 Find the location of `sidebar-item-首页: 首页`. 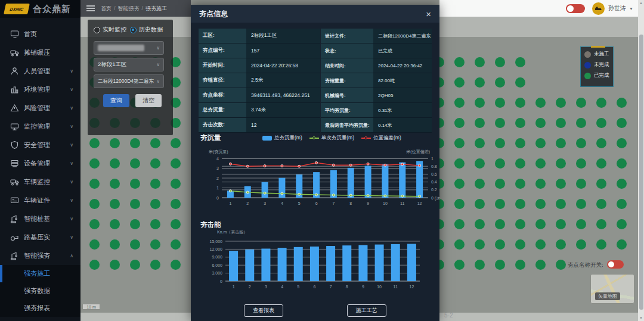

sidebar-item-首页: 首页 is located at coordinates (41, 35).